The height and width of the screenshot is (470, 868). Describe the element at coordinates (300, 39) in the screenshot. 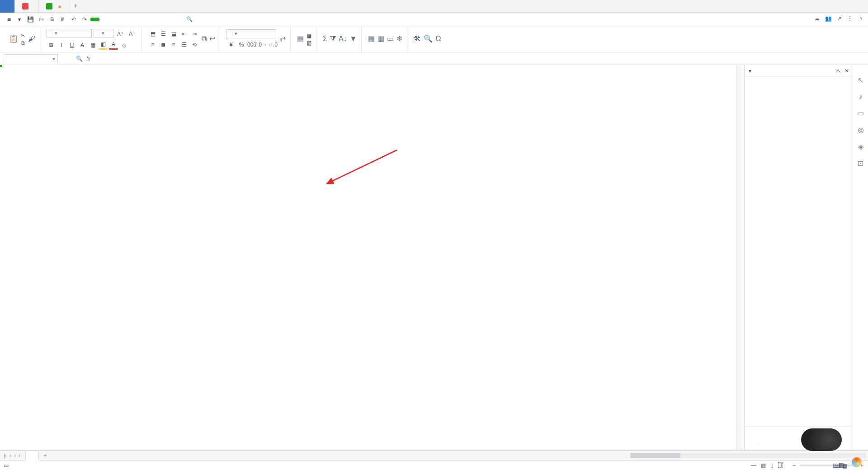

I see `cond-format-button: ▤` at that location.